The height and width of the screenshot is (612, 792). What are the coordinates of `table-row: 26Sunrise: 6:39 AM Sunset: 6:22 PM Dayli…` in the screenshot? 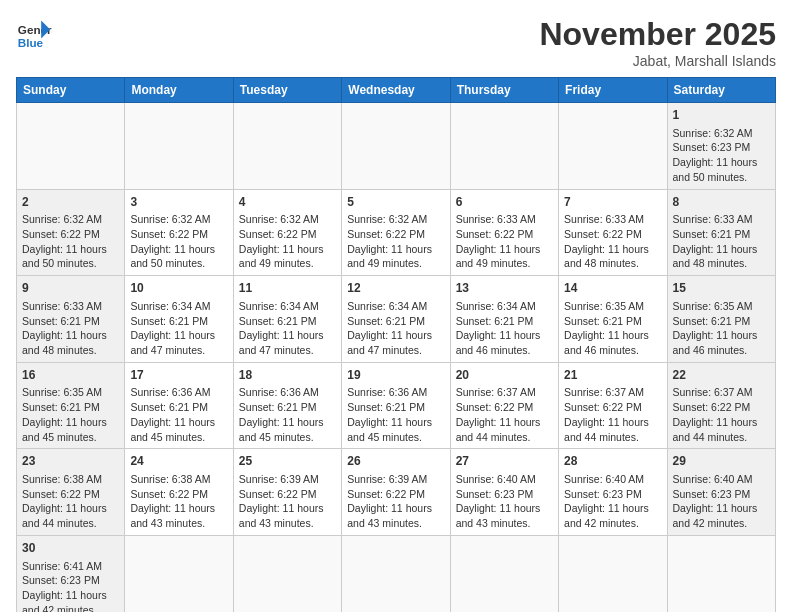 It's located at (396, 492).